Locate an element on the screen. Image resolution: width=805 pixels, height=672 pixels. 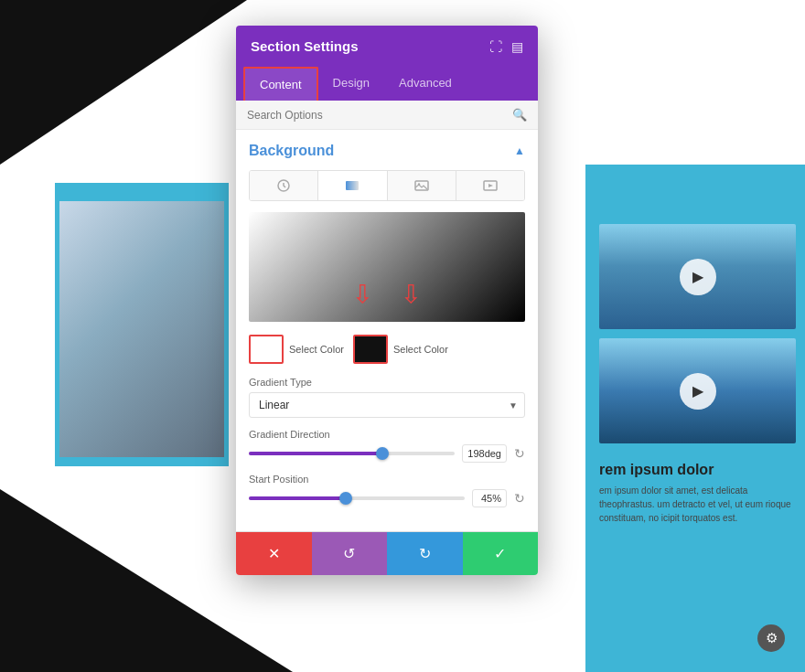
search-bar: 🔍 is located at coordinates (387, 115).